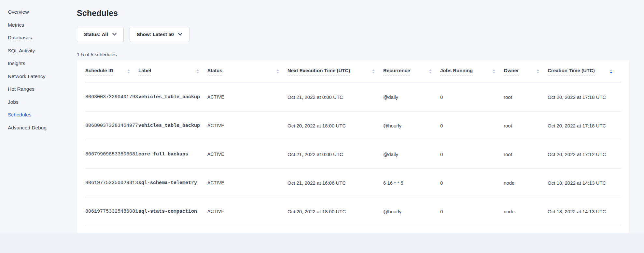 Image resolution: width=644 pixels, height=253 pixels. Describe the element at coordinates (145, 72) in the screenshot. I see `column-label: Label` at that location.